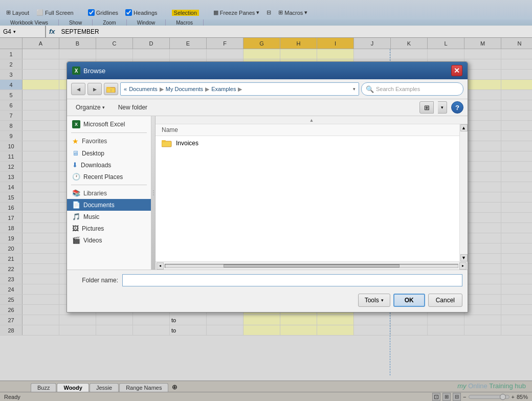 Image resolution: width=532 pixels, height=401 pixels. I want to click on address-path-box: « Documents ▶ My Documents ▶ Examples ▶ …, so click(239, 89).